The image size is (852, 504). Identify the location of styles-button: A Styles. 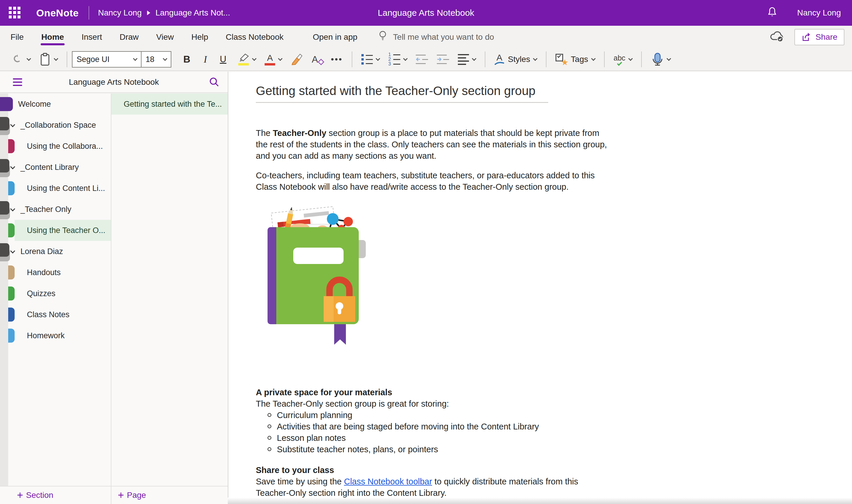
(515, 59).